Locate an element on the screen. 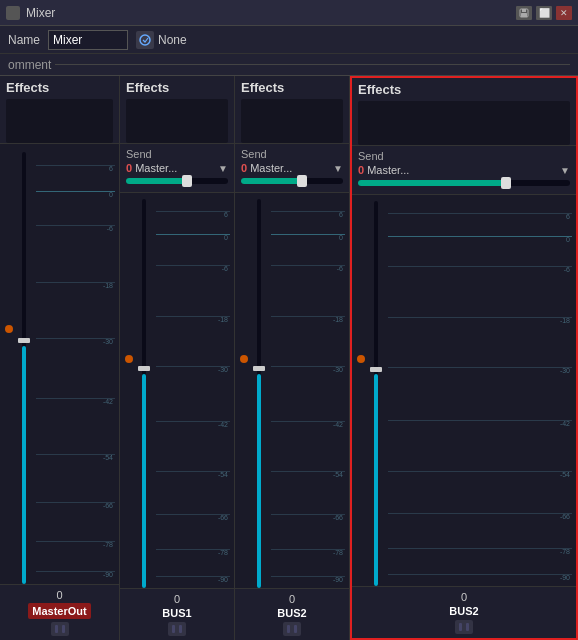  send-section-bus2h: Send 0 Master... ▼ is located at coordinates (464, 170).